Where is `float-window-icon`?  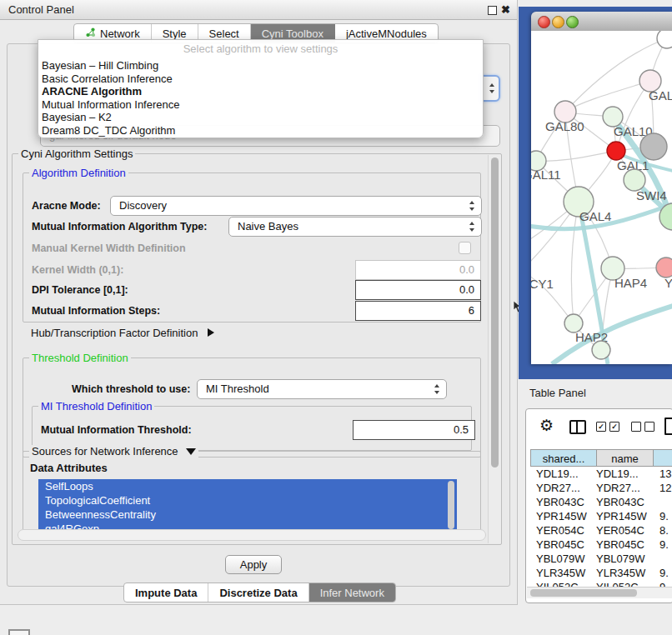 float-window-icon is located at coordinates (492, 10).